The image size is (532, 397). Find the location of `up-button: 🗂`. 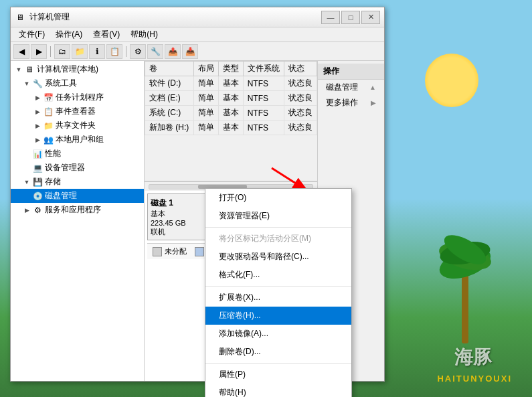

up-button: 🗂 is located at coordinates (62, 52).